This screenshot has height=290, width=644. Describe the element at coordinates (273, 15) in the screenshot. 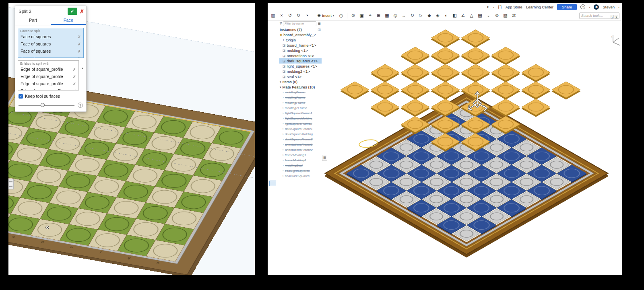

I see `panel-toggle-icon: ▥` at that location.